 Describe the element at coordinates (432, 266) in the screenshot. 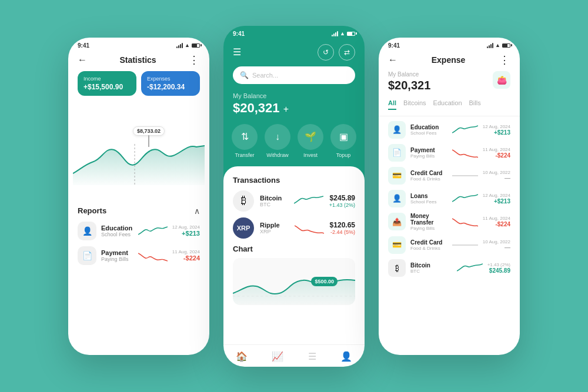

I see `exp-bitcoin-name: Bitcoin` at that location.